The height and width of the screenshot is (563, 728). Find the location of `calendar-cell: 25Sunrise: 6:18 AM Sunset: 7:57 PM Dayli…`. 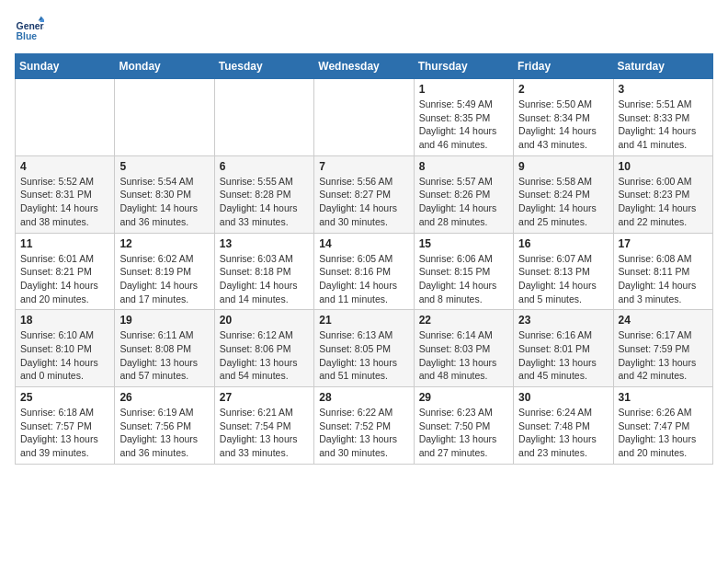

calendar-cell: 25Sunrise: 6:18 AM Sunset: 7:57 PM Dayli… is located at coordinates (65, 426).